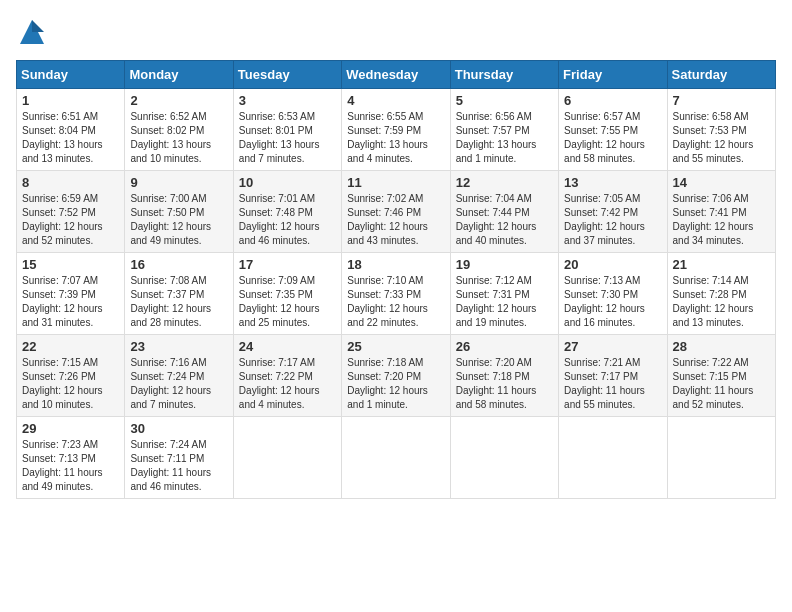 This screenshot has height=612, width=792. What do you see at coordinates (396, 212) in the screenshot?
I see `calendar-week-2: 8Sunrise: 6:59 AM Sunset: 7:52 PM Daylig…` at bounding box center [396, 212].